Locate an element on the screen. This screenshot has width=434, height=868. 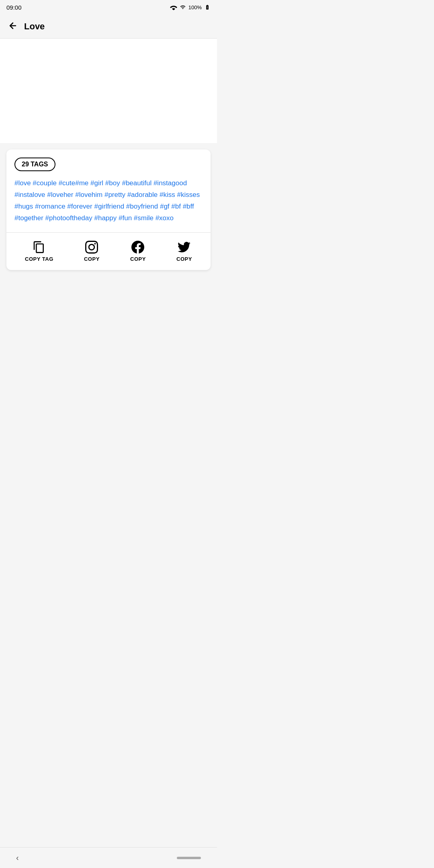
status-icons: 100% is located at coordinates (190, 7).